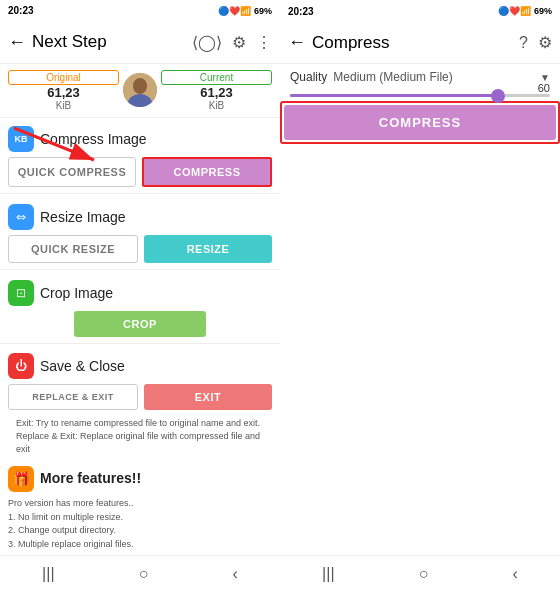 The image size is (560, 591). Describe the element at coordinates (516, 574) in the screenshot. I see `right-nav-back-icon: ‹` at that location.